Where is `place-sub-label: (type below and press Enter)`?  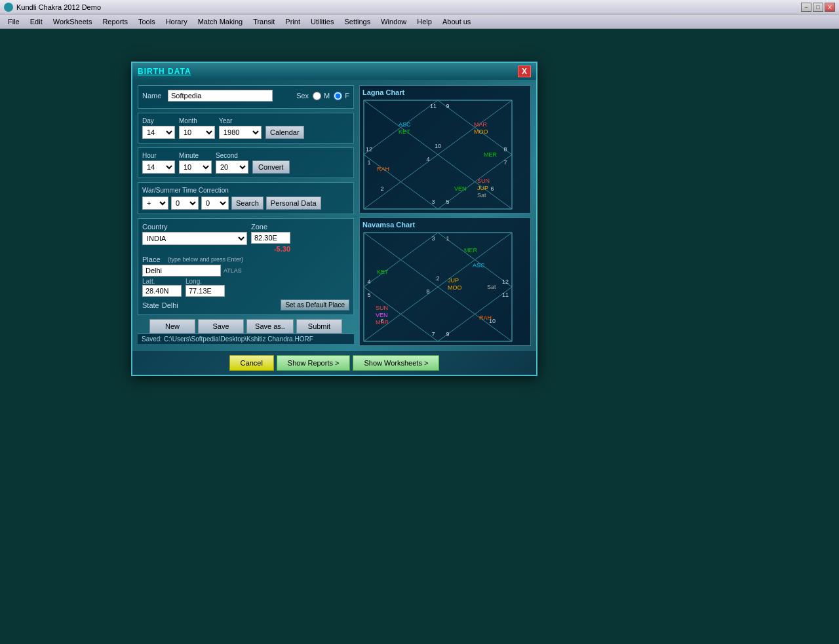
place-sub-label: (type below and press Enter) is located at coordinates (206, 259).